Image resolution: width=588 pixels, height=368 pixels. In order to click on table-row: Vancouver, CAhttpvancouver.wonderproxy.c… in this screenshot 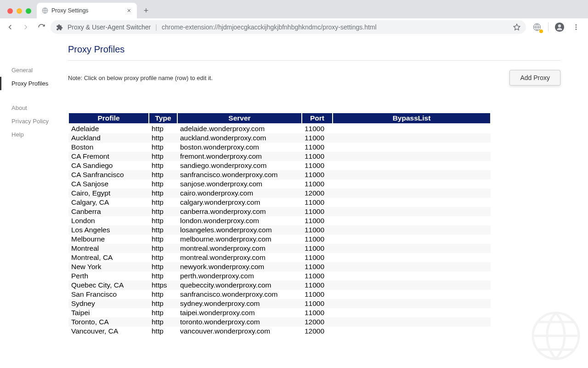, I will do `click(279, 331)`.